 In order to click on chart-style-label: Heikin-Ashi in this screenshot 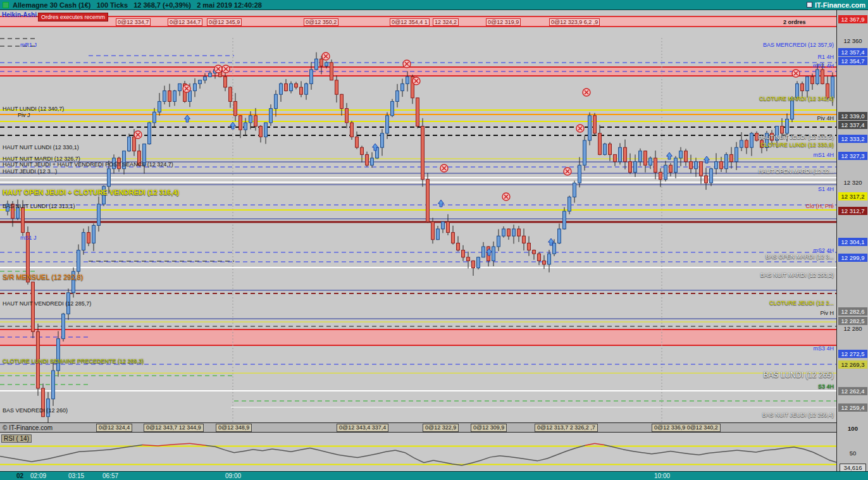, I will do `click(19, 15)`.